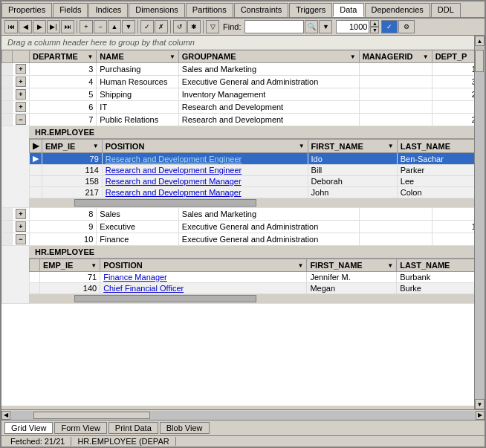 Image resolution: width=486 pixels, height=448 pixels. What do you see at coordinates (180, 27) in the screenshot?
I see `refresh-btn: ↺` at bounding box center [180, 27].